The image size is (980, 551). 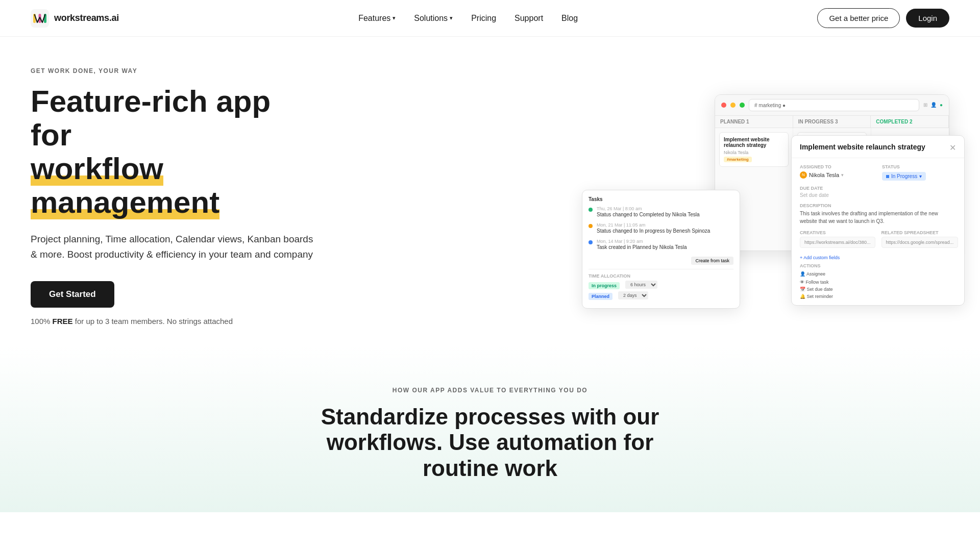 What do you see at coordinates (661, 285) in the screenshot?
I see `time-row-inprogress: In progress 6 hours` at bounding box center [661, 285].